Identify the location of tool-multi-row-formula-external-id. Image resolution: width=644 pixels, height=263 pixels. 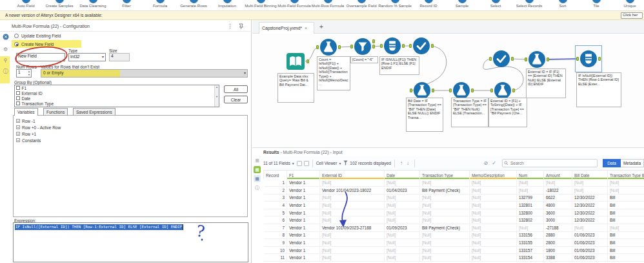
(589, 59).